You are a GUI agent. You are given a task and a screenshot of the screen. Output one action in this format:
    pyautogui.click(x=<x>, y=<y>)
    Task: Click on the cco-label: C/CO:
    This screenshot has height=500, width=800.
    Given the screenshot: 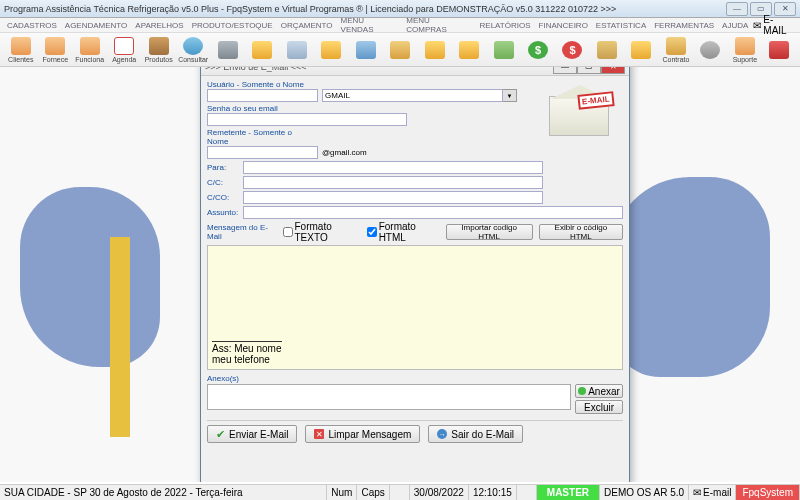 What is the action you would take?
    pyautogui.click(x=225, y=198)
    